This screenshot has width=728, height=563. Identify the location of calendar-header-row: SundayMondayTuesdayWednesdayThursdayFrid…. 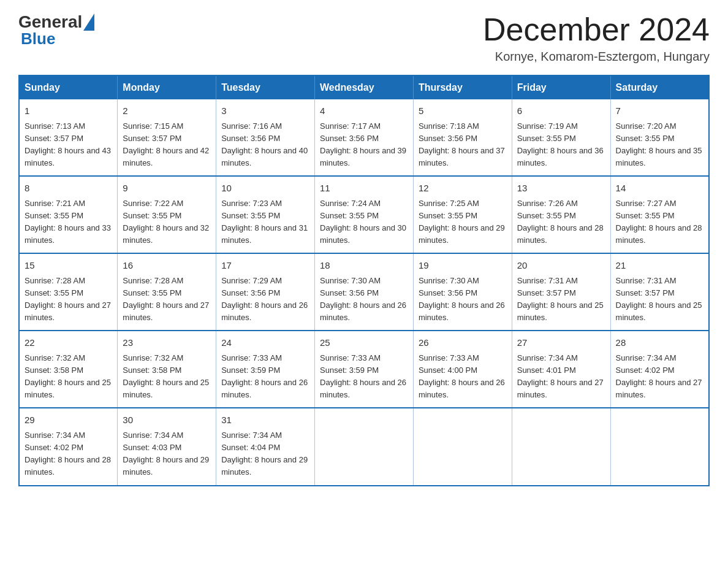
(364, 87).